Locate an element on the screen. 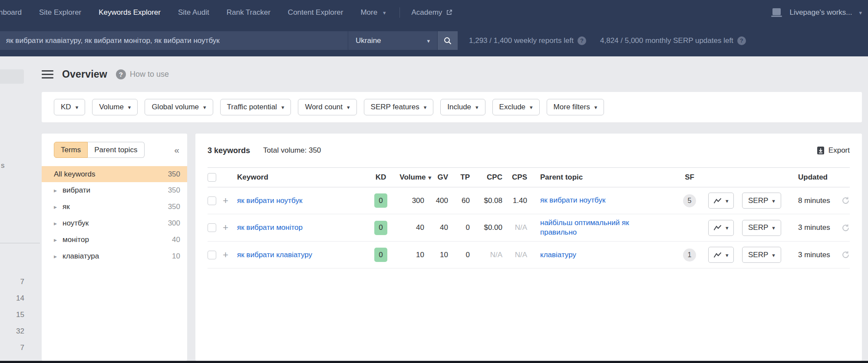 This screenshot has height=363, width=868. keyword-link: як вибрати монітор is located at coordinates (270, 227).